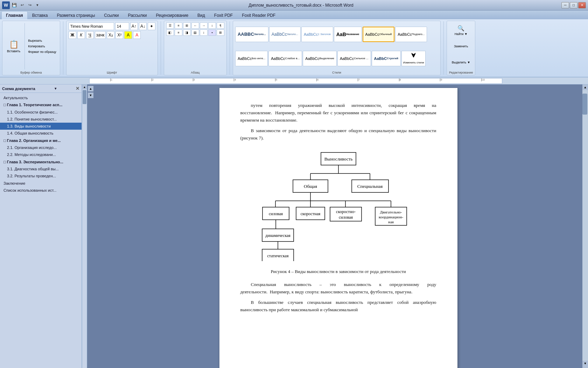  I want to click on style-heading2: AaBbCcЗаголо..., so click(285, 34).